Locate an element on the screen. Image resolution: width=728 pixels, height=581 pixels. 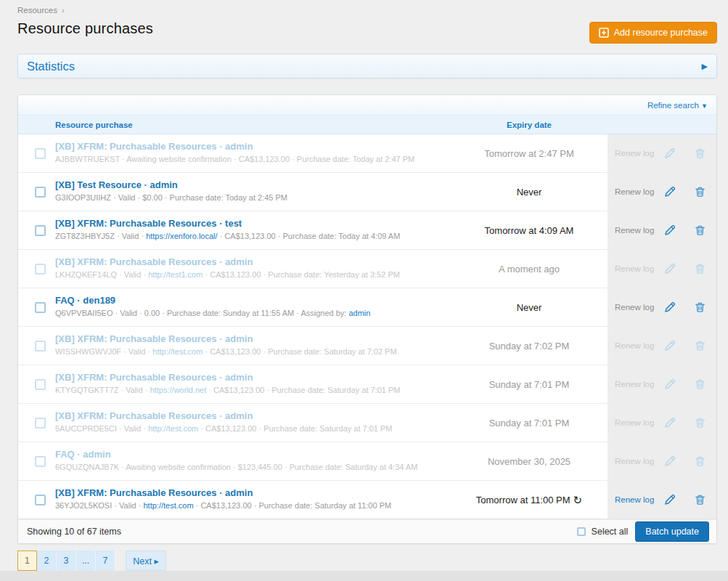
pagination-page-7: 7 is located at coordinates (106, 561).